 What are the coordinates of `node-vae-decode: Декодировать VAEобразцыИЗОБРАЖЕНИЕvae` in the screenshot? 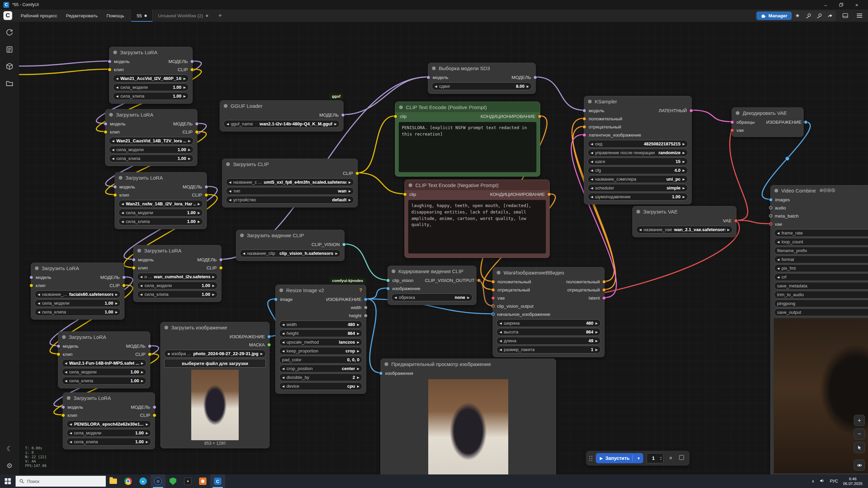 It's located at (768, 122).